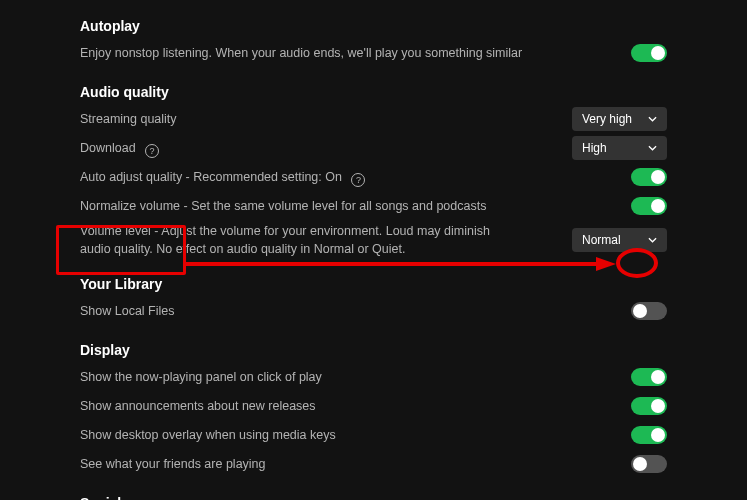 This screenshot has height=500, width=747. Describe the element at coordinates (649, 464) in the screenshot. I see `friends-toggle` at that location.